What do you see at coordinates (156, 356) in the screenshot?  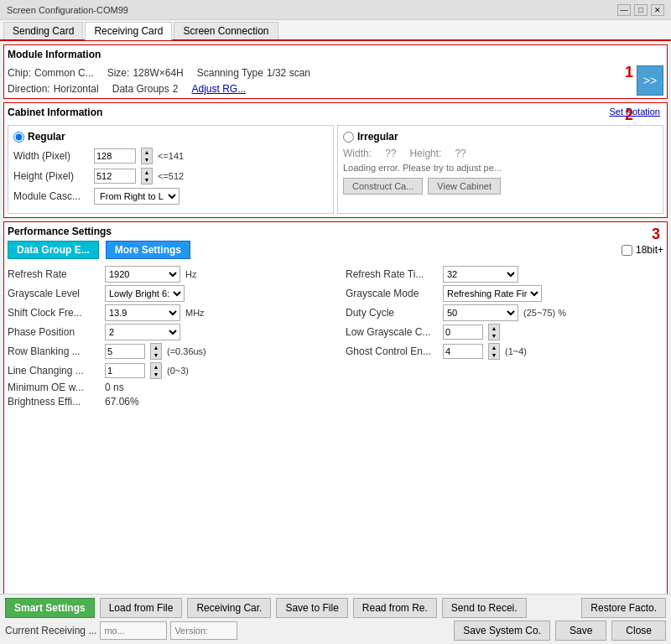 I see `row-blanking-spin-down: ▼` at bounding box center [156, 356].